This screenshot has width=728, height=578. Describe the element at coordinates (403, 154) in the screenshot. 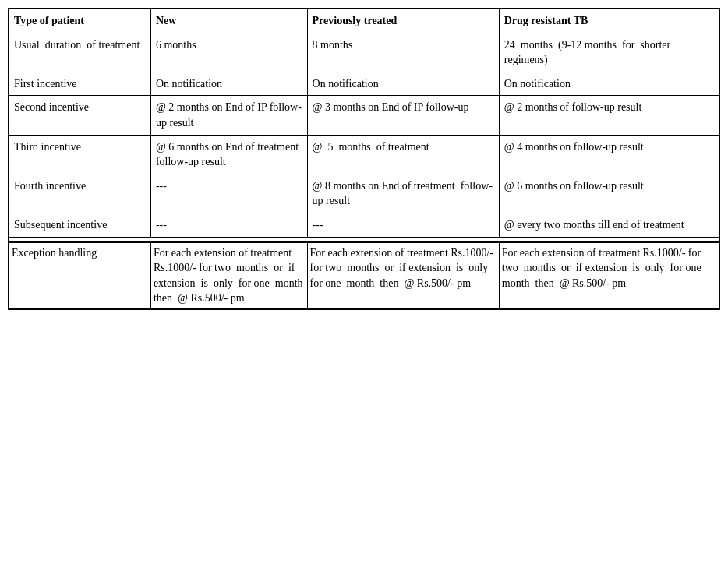

I see `cell-third-incentive-col3: @ 5 months of treatment` at that location.